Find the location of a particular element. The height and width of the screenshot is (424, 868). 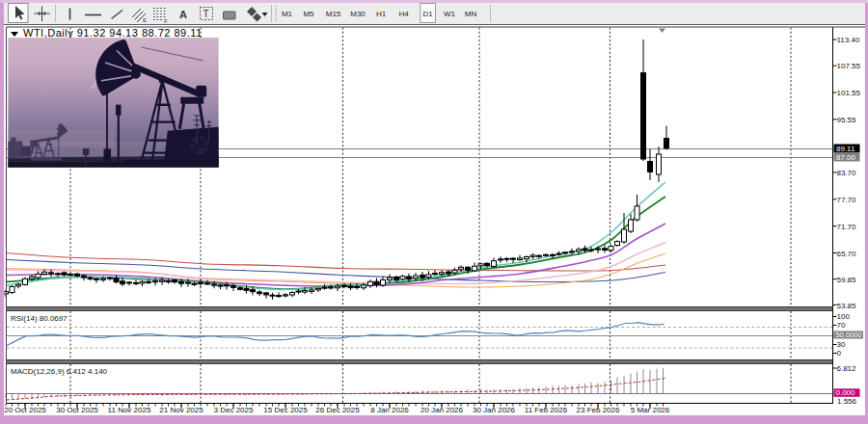

svg-text: 5 Mar 2026 is located at coordinates (650, 411).